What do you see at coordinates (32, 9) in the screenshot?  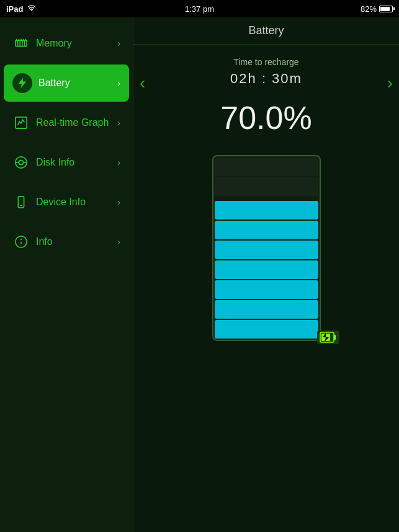 I see `wifi-icon` at bounding box center [32, 9].